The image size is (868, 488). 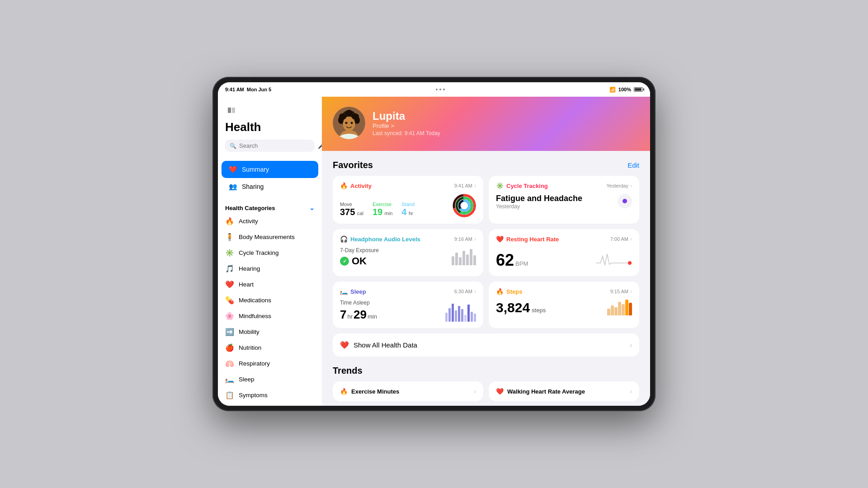 What do you see at coordinates (259, 89) in the screenshot?
I see `status-date: Mon Jun 5` at bounding box center [259, 89].